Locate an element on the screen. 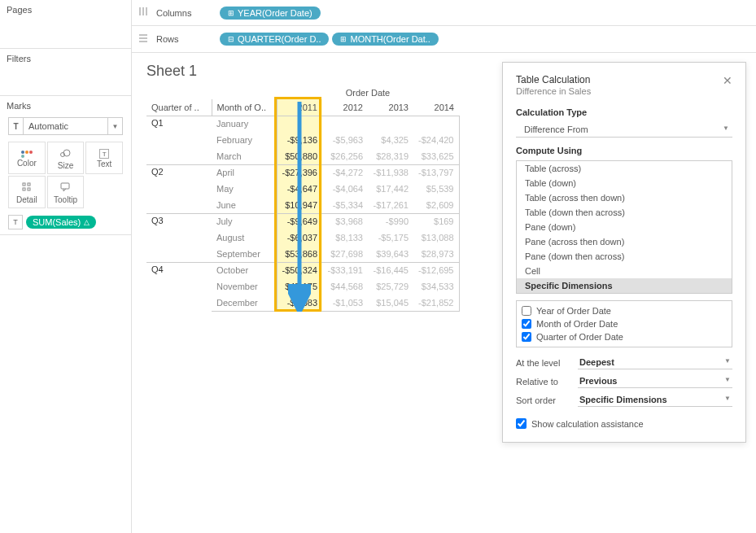  value-cell: -$990 is located at coordinates (391, 221).